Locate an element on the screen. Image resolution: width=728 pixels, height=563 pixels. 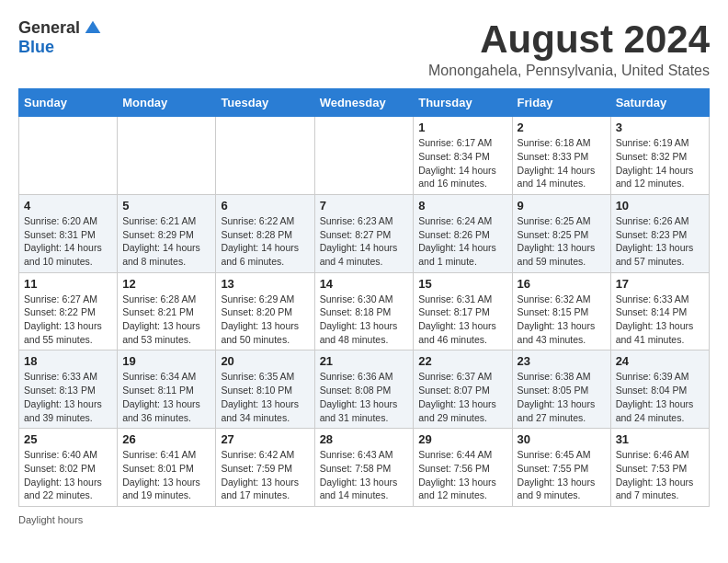
day-number: 5 is located at coordinates (166, 206).